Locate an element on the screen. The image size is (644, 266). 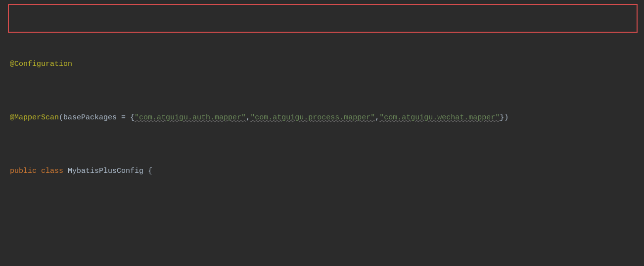
code-line: @MapperScan(basePackages = {"com.atguigu… is located at coordinates (327, 118).